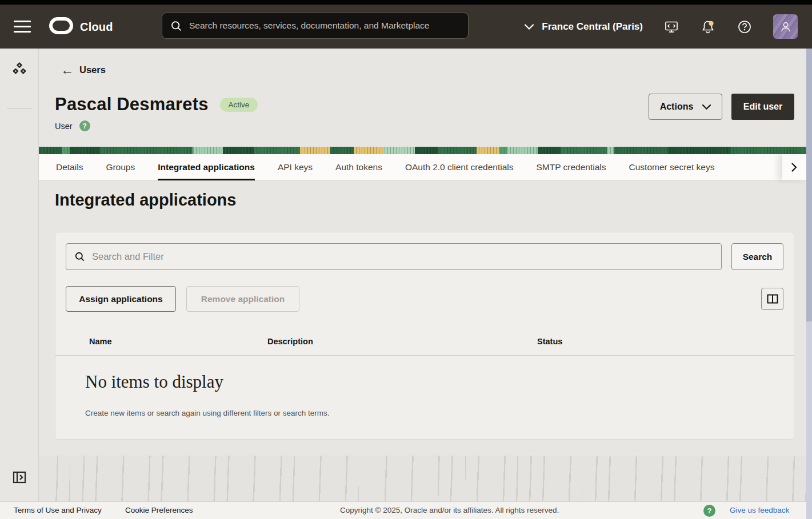 Image resolution: width=812 pixels, height=519 pixels. I want to click on window-top-strip, so click(406, 2).